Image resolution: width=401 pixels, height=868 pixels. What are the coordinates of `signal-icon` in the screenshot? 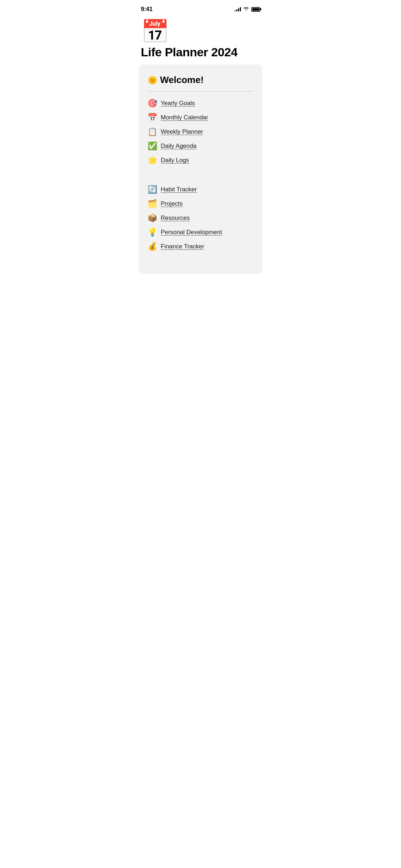 It's located at (238, 9).